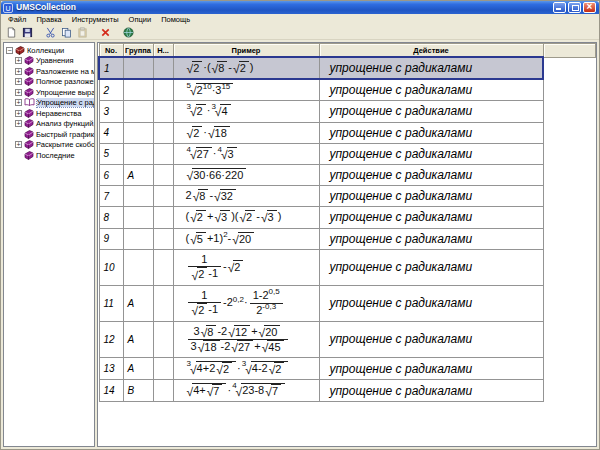 This screenshot has height=450, width=600. Describe the element at coordinates (246, 174) in the screenshot. I see `formula-cell: √30·66·220` at that location.